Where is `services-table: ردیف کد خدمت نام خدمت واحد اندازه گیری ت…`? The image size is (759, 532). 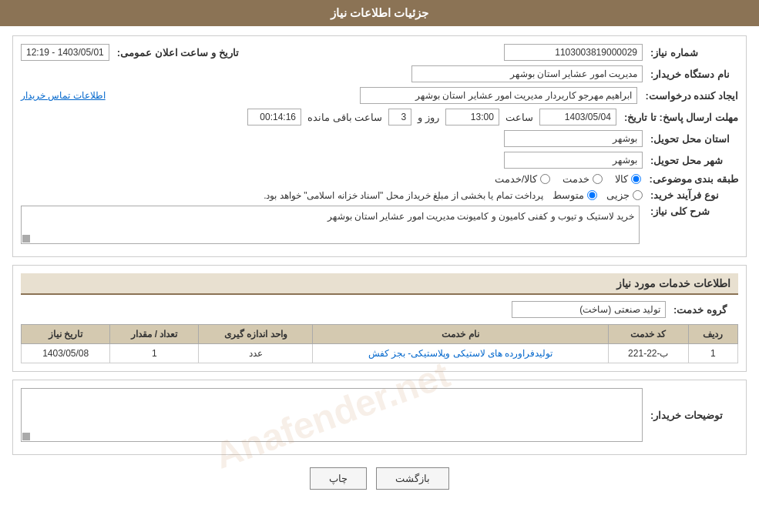
services-table: ردیف کد خدمت نام خدمت واحد اندازه گیری ت… is located at coordinates (379, 343).